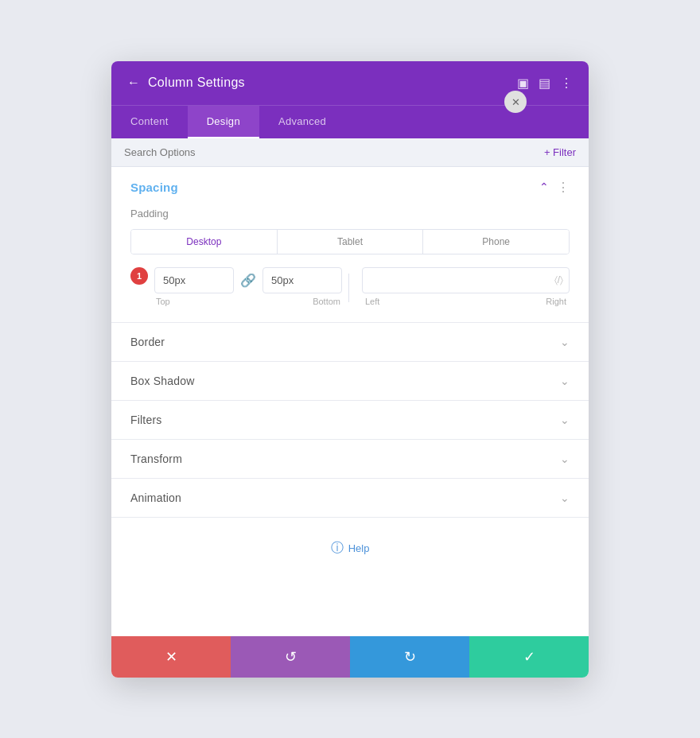 The image size is (700, 738). What do you see at coordinates (350, 153) in the screenshot?
I see `search-bar: + Filter` at bounding box center [350, 153].